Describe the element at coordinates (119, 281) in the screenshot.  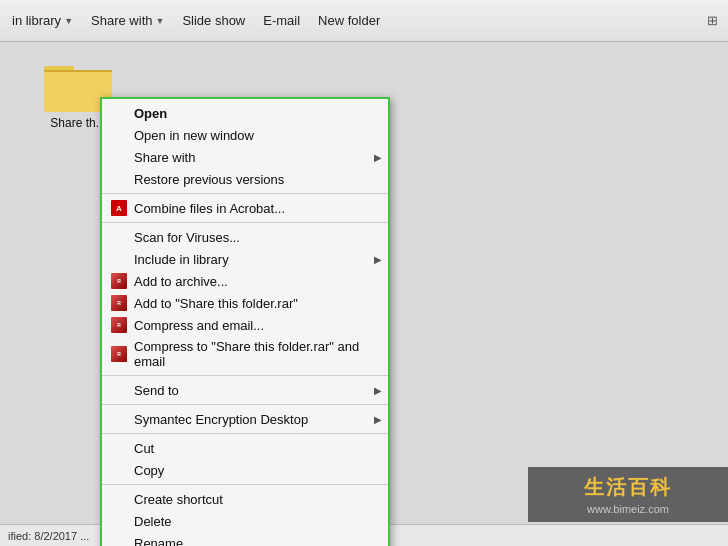
I see `menu-item-icon-add-archive: R` at that location.